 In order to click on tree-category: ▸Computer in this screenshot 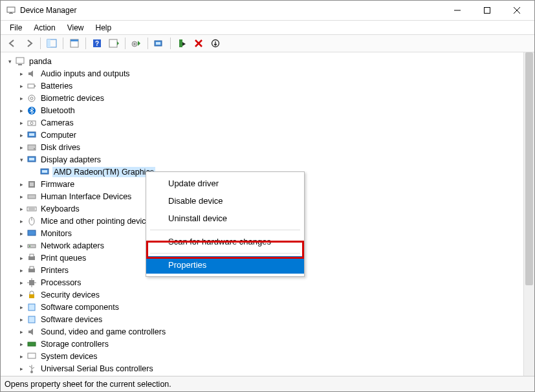, I will do `click(263, 135)`.